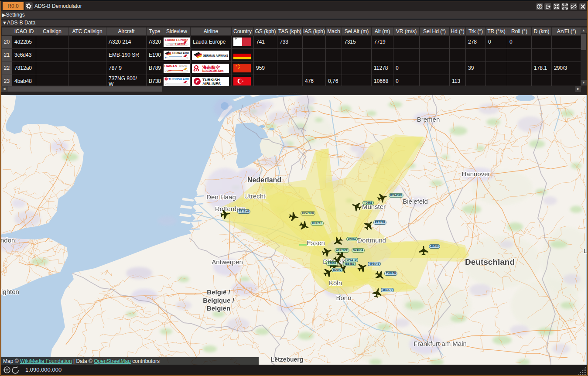  Describe the element at coordinates (368, 203) in the screenshot. I see `svg-text: TCGR5` at that location.